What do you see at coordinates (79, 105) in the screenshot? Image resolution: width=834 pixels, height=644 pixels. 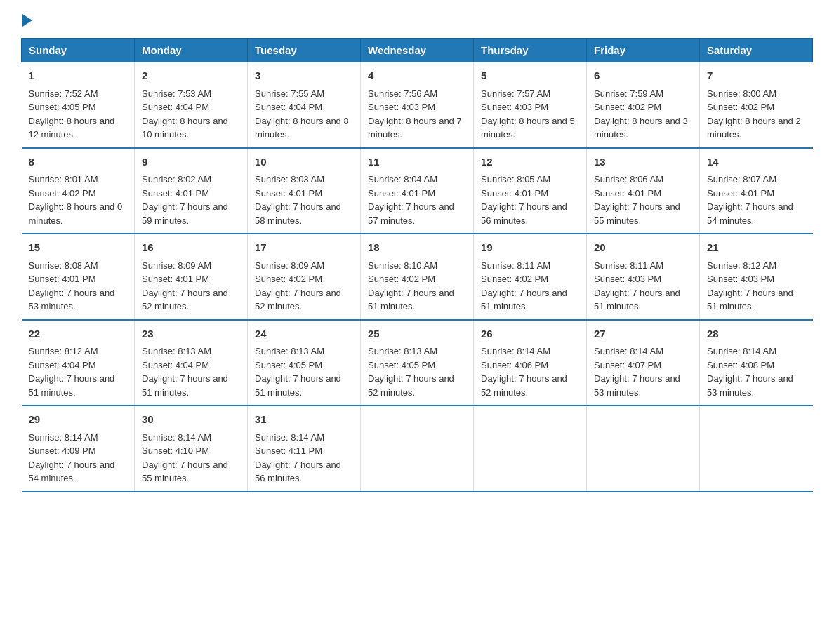 I see `day-cell: 1 Sunrise: 7:52 AMSunset: 4:05 PMDayligh…` at bounding box center [79, 105].